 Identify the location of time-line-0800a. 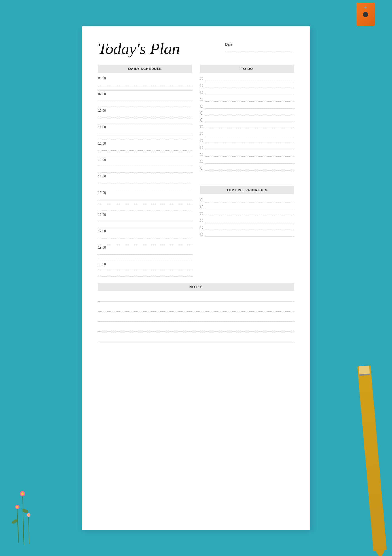
(145, 83).